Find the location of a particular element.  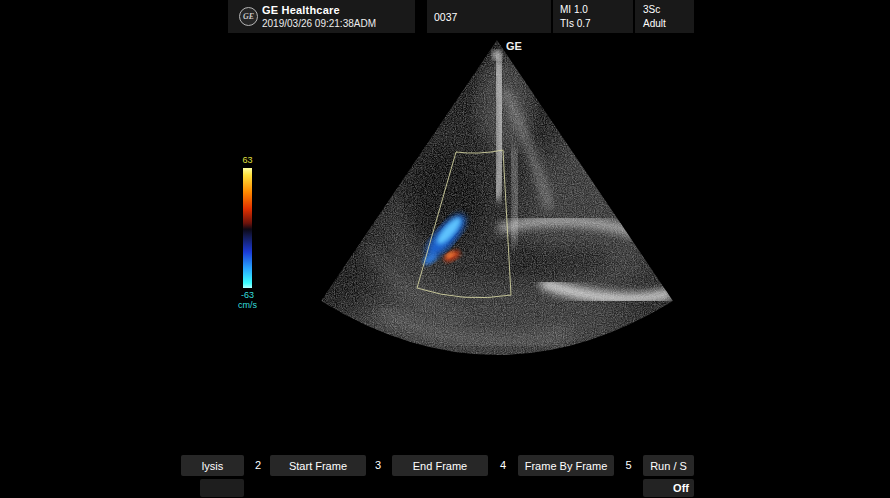

doppler-flow is located at coordinates (446, 238).